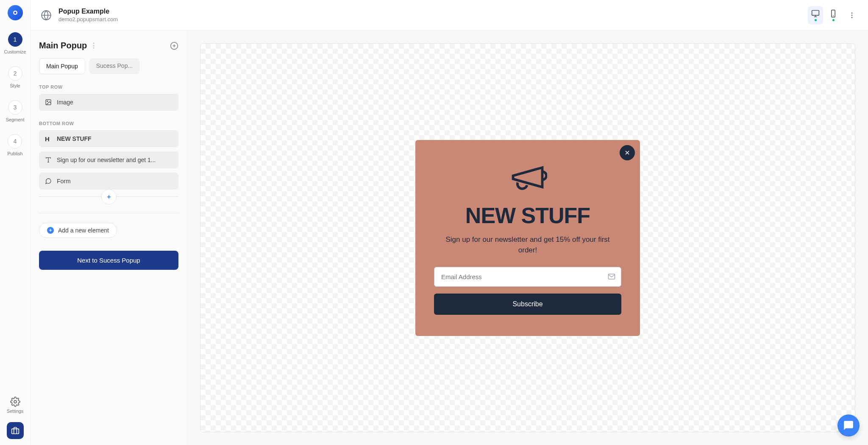 This screenshot has height=445, width=868. I want to click on rail-step-label: Style, so click(15, 86).